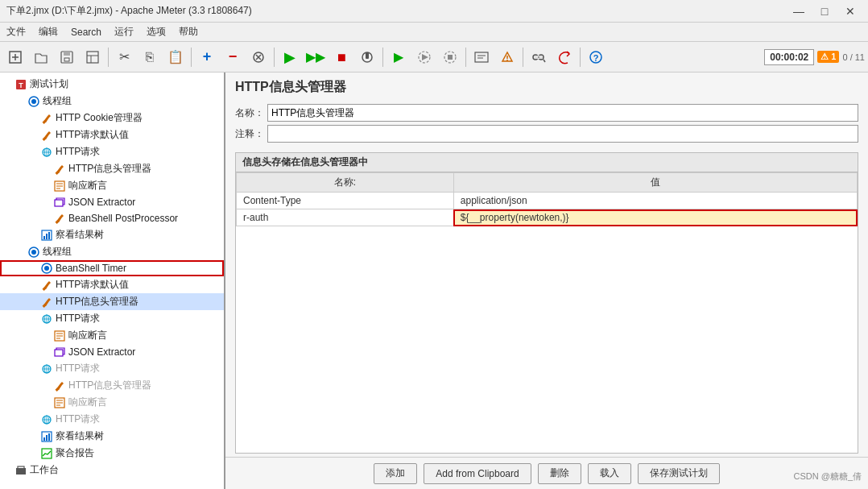  I want to click on toolbar-report-button, so click(482, 57).